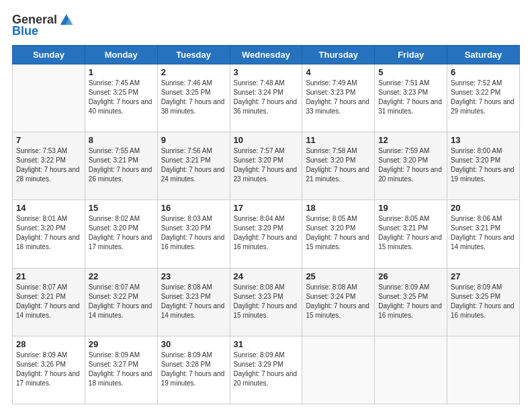  What do you see at coordinates (48, 165) in the screenshot?
I see `day-info: Sunrise: 7:53 AMSunset: 3:22 PMDaylight:…` at bounding box center [48, 165].